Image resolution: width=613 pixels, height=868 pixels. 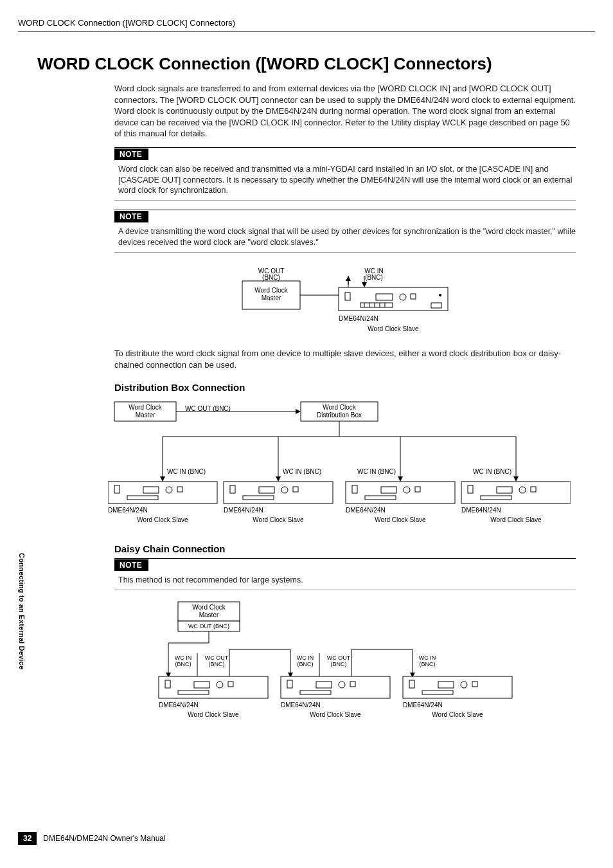 I want to click on manual-name: DME64N/DME24N Owner's Manual, so click(x=104, y=838).